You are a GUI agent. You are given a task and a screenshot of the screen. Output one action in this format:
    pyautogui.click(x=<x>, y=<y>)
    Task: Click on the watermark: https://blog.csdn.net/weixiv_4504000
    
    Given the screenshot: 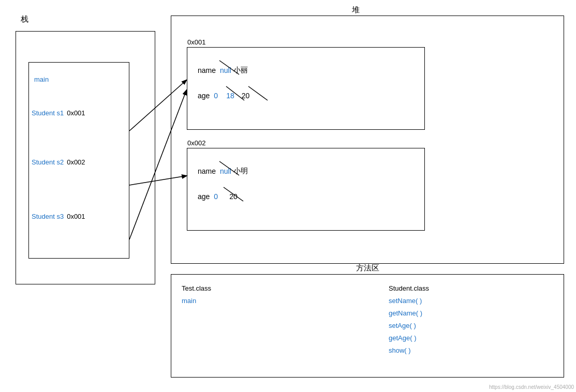 What is the action you would take?
    pyautogui.click(x=531, y=387)
    